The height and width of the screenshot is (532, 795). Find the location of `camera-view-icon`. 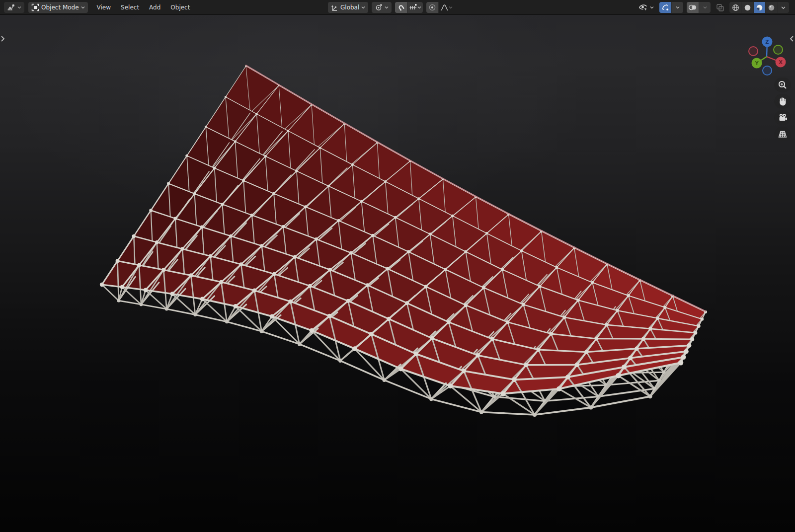

camera-view-icon is located at coordinates (783, 118).